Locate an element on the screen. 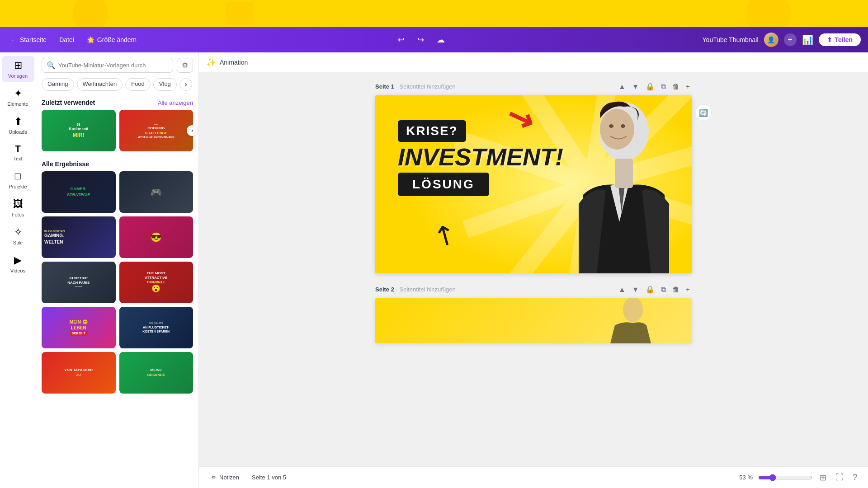 Image resolution: width=868 pixels, height=488 pixels. losung-label: LÖSUNG is located at coordinates (443, 184).